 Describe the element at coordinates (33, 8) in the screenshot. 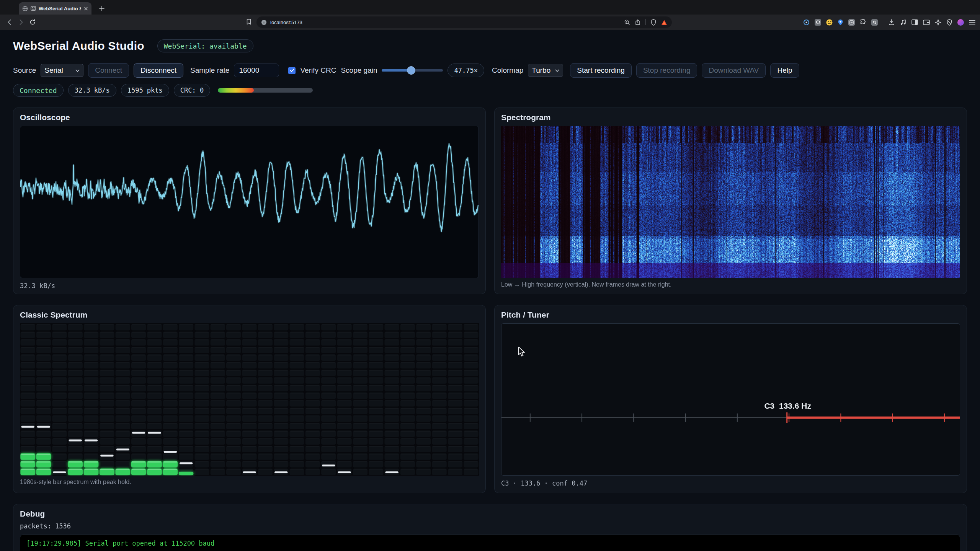

I see `page-favicon` at that location.